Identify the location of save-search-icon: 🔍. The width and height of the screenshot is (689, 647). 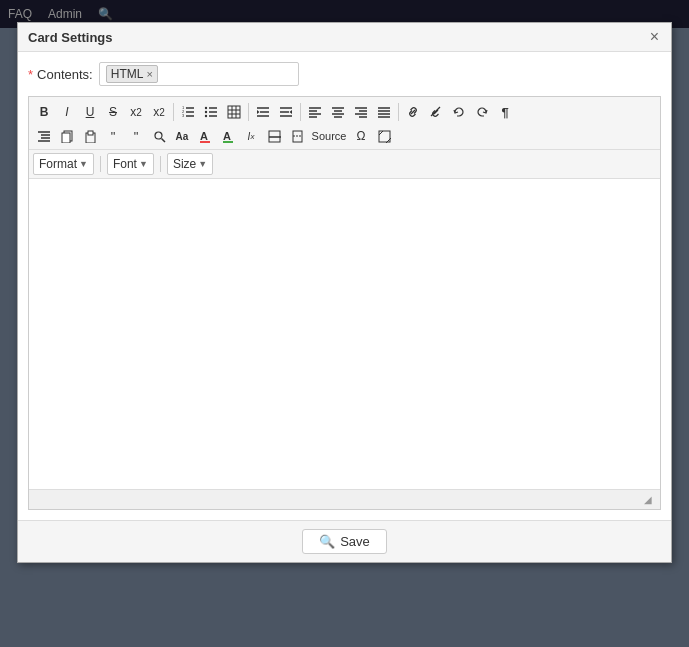
(327, 542).